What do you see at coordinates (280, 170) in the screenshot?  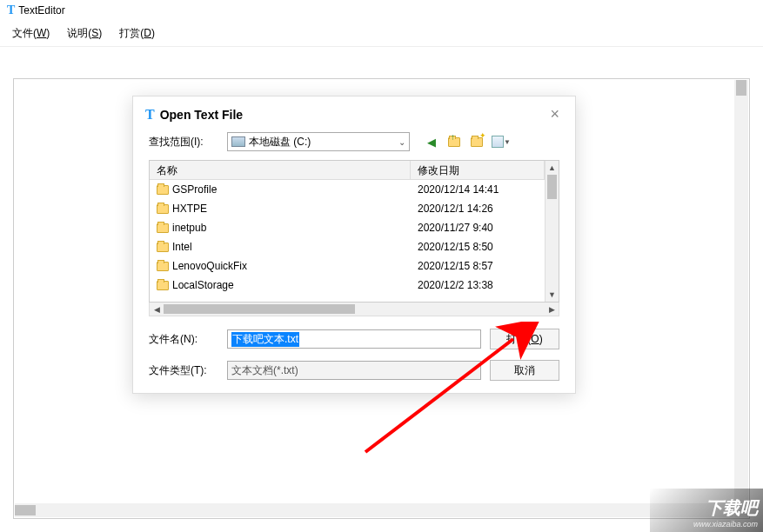 I see `col-name: 名称` at bounding box center [280, 170].